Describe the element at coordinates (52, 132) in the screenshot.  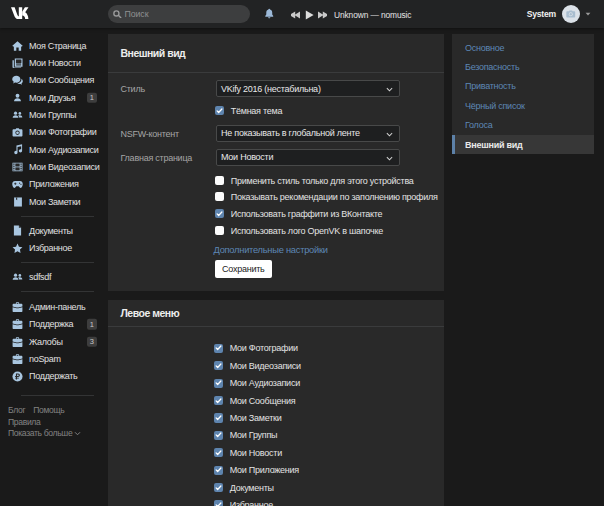
I see `sidebar-item: Мои Фотографии` at that location.